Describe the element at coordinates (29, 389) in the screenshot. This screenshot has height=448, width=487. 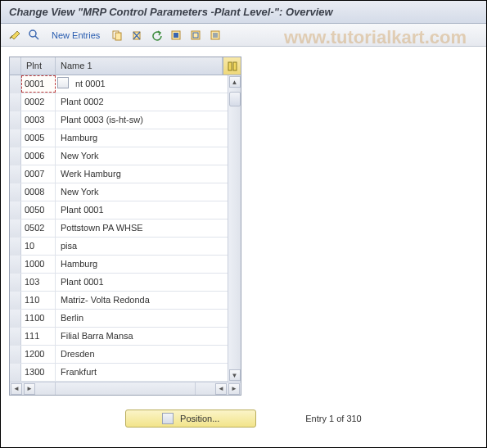
I see `scroll-right-icon: ►` at that location.